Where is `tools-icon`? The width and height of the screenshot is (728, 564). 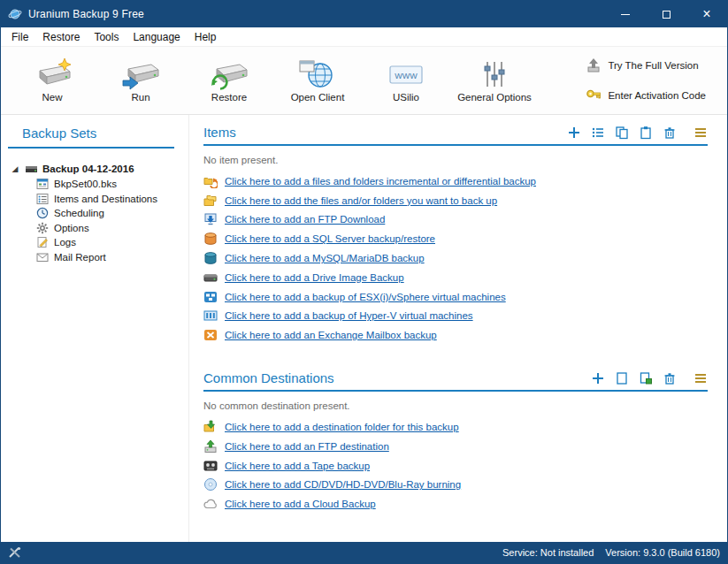 tools-icon is located at coordinates (15, 553).